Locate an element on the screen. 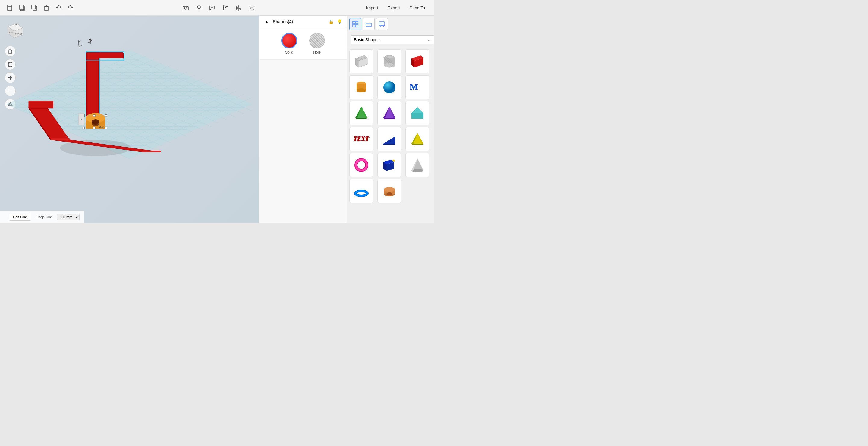  shape-box-solid is located at coordinates (417, 61).